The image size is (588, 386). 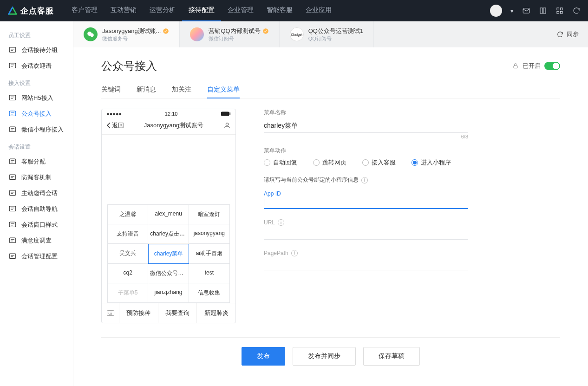 What do you see at coordinates (182, 90) in the screenshot?
I see `subtab: 加关注` at bounding box center [182, 90].